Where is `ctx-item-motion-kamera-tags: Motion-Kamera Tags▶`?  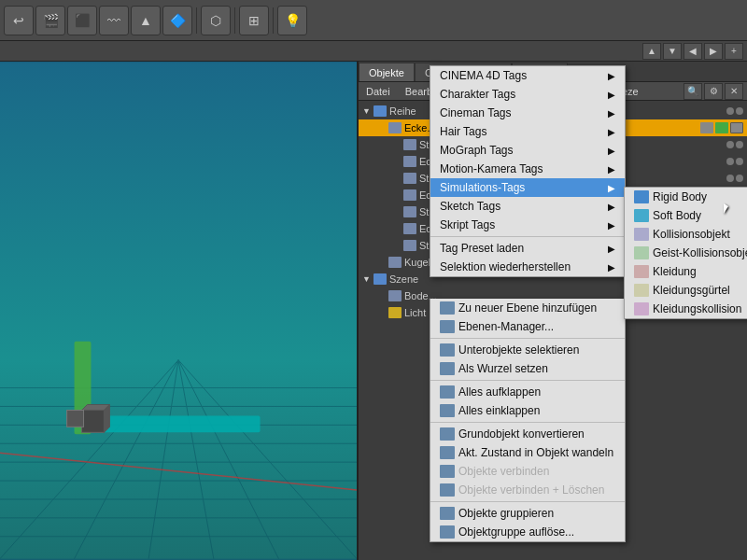 ctx-item-motion-kamera-tags: Motion-Kamera Tags▶ is located at coordinates (528, 169).